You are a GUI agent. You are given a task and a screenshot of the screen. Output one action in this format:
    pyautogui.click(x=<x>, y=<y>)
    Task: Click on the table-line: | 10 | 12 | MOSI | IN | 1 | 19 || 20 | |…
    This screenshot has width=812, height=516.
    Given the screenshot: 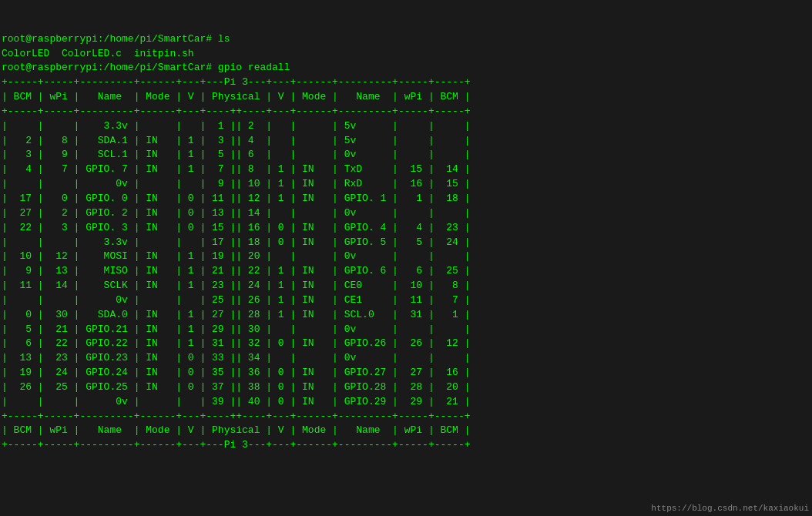 What is the action you would take?
    pyautogui.click(x=406, y=257)
    